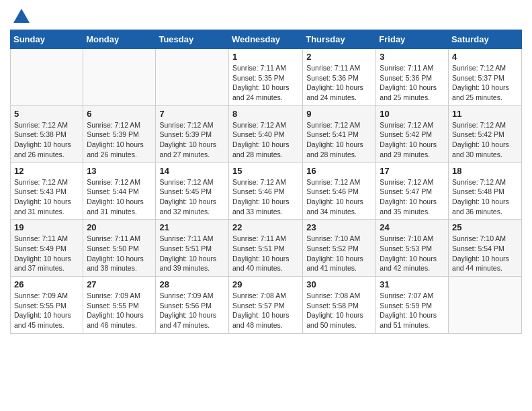 This screenshot has height=411, width=532. I want to click on day-number: 18, so click(485, 171).